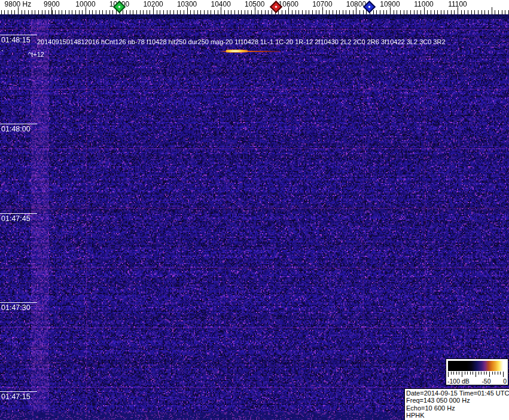  I want to click on freq-scale-label: 10200, so click(153, 4).